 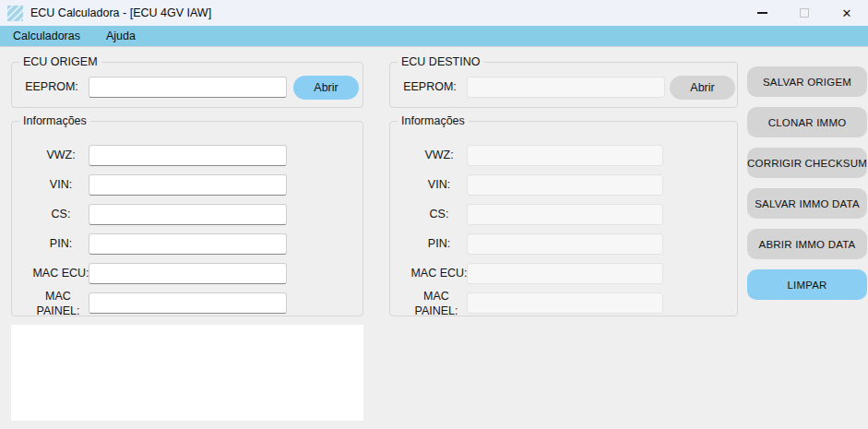 What do you see at coordinates (762, 13) in the screenshot?
I see `minimize-button-icon` at bounding box center [762, 13].